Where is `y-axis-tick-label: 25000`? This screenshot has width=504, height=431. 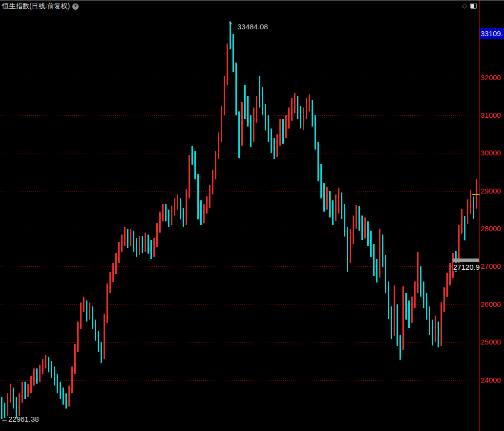 y-axis-tick-label: 25000 is located at coordinates (491, 342).